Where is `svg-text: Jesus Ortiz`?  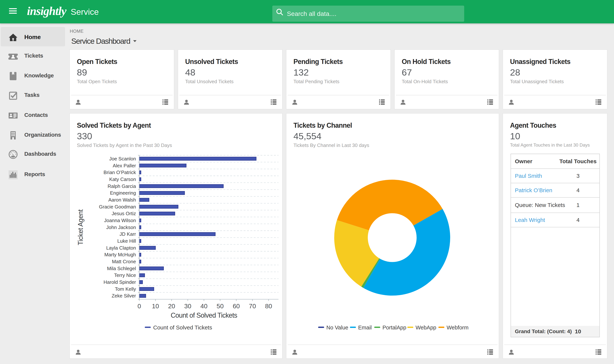 svg-text: Jesus Ortiz is located at coordinates (124, 213).